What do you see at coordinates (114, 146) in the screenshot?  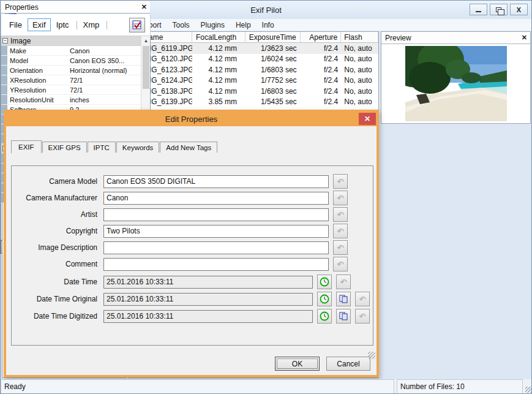 I see `dialog-tabs: EXIF EXIF GPS IPTC Keywords Add New Tags` at bounding box center [114, 146].